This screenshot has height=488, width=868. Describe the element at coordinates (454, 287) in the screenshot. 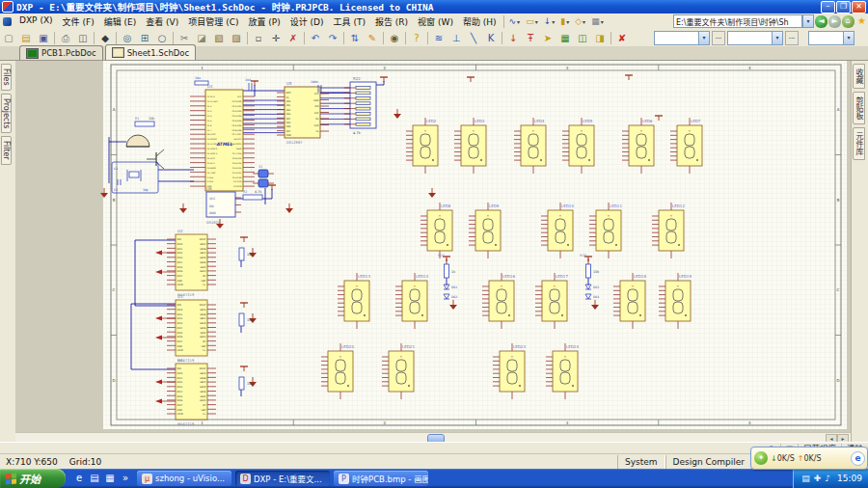

I see `svg-text: DS1` at that location.